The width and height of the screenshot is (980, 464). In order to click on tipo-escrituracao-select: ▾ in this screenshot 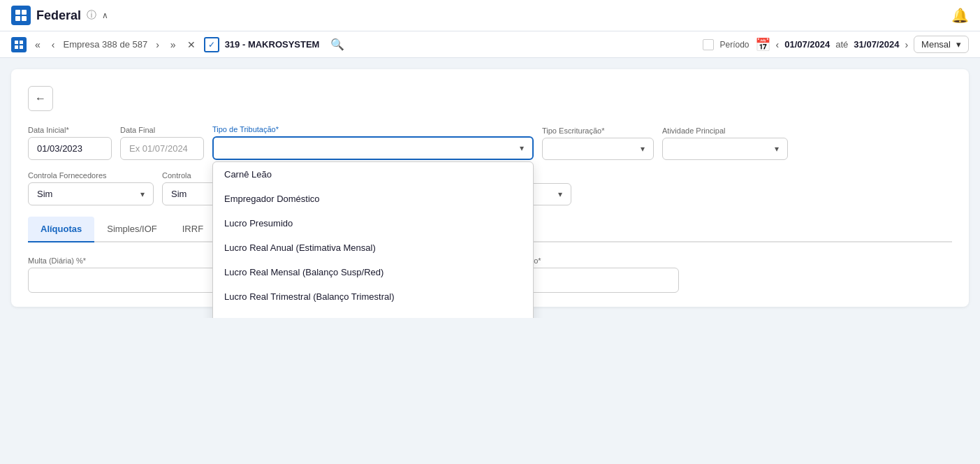, I will do `click(598, 149)`.